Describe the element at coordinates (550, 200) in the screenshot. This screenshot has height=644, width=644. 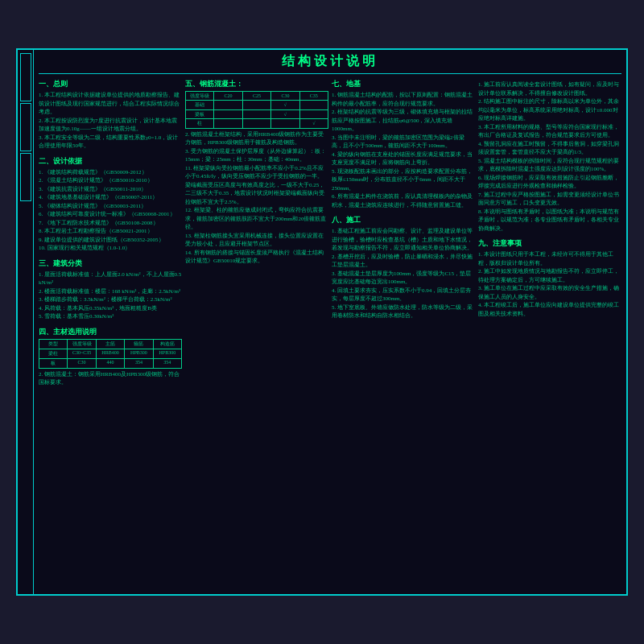
I see `s8-l7: 7. 施工过程中应严格按图施工，如需变更须经设计单位书面同意方可施工，口头变更无…` at that location.